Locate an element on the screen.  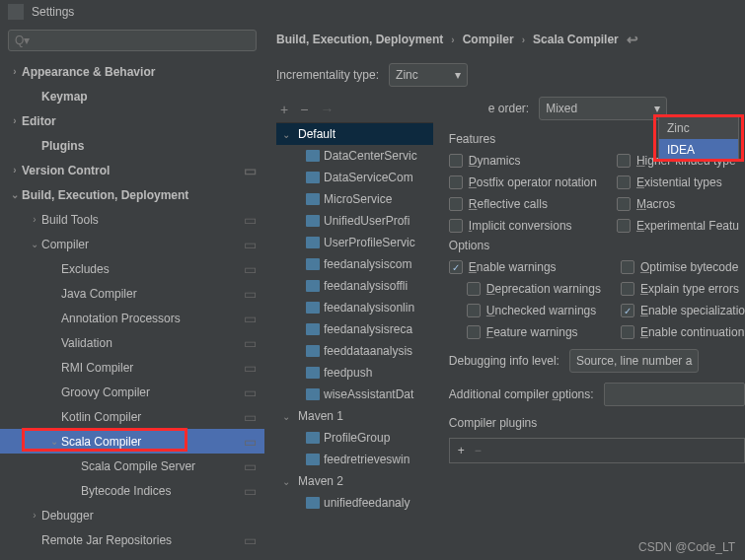
checkbox-row: Experimental Featu is located at coordinates (678, 226).